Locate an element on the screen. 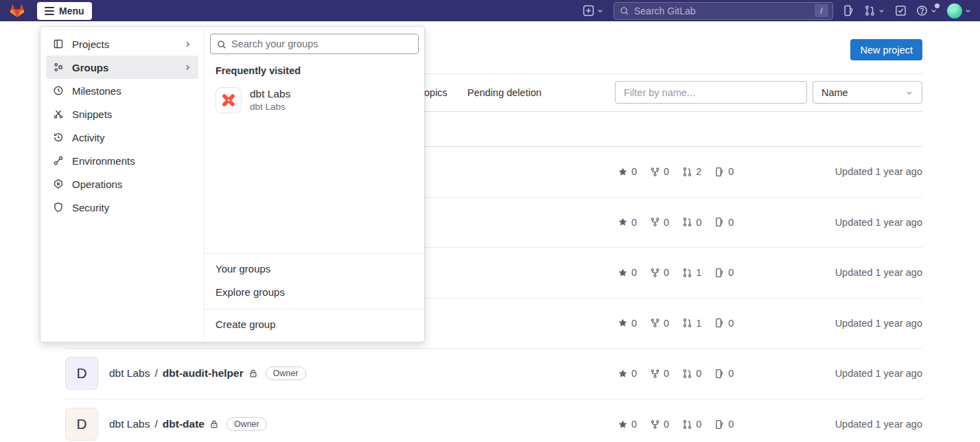 This screenshot has height=442, width=980. group-title: dbt Labs is located at coordinates (270, 94).